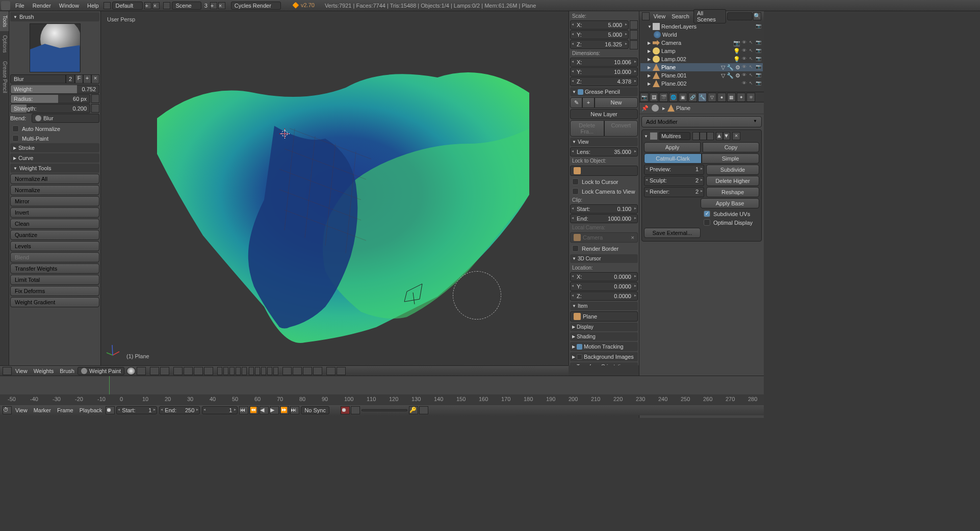 The height and width of the screenshot is (531, 980). What do you see at coordinates (702, 35) in the screenshot?
I see `tree-row: World` at bounding box center [702, 35].